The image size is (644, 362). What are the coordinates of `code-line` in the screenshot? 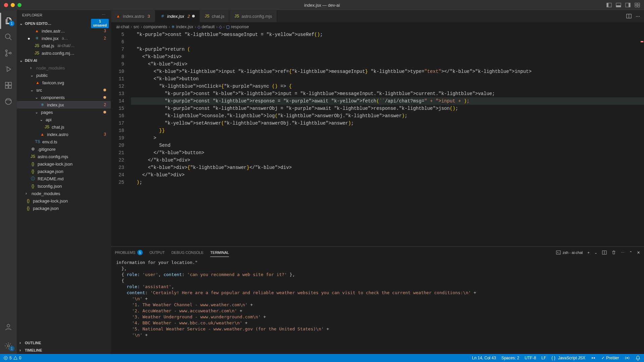 It's located at (387, 42).